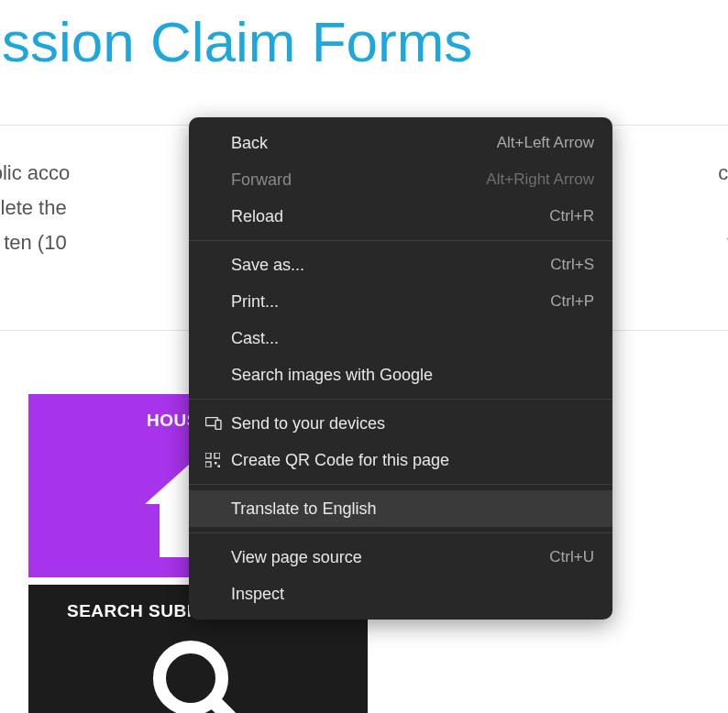  What do you see at coordinates (413, 339) in the screenshot?
I see `context-menu-item-label: Cast...` at bounding box center [413, 339].